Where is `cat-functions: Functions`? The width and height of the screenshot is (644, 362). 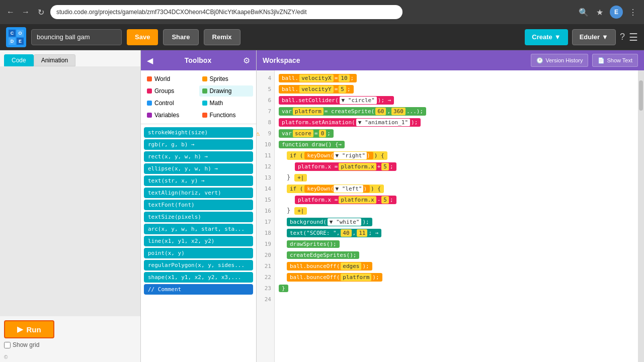 cat-functions: Functions is located at coordinates (226, 115).